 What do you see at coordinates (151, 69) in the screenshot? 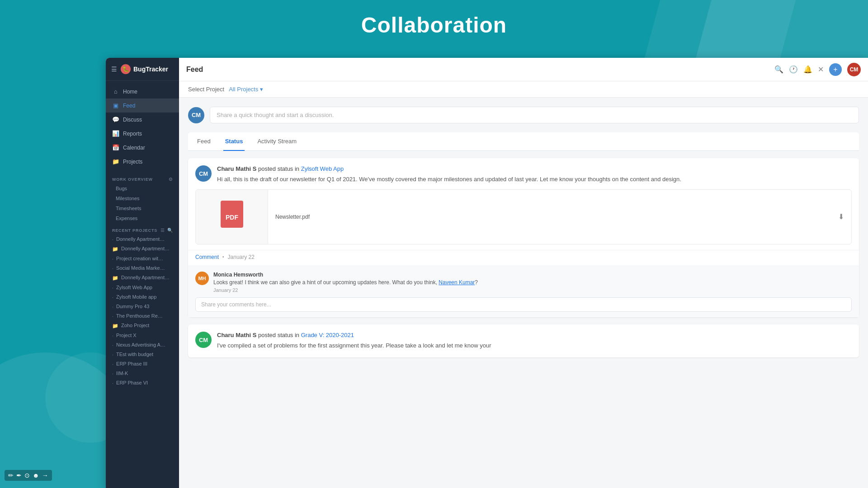
I see `brand-name: BugTracker` at bounding box center [151, 69].